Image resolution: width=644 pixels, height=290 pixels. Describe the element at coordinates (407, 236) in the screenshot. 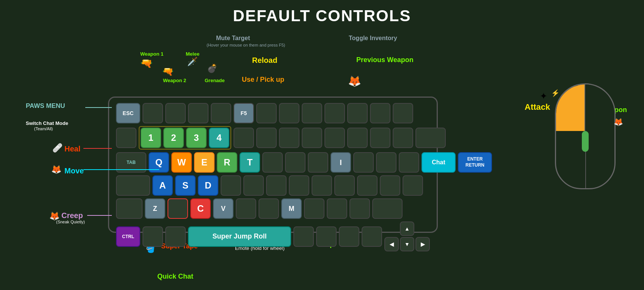

I see `arrow-keys: ▲ ◀ ▼ ▶` at that location.